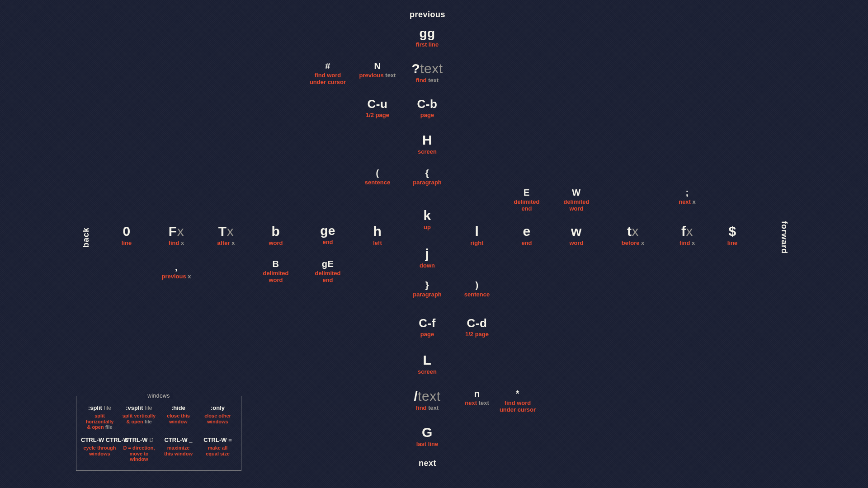 Image resolution: width=868 pixels, height=488 pixels. What do you see at coordinates (377, 177) in the screenshot?
I see `motion-cell: (sentence` at bounding box center [377, 177].